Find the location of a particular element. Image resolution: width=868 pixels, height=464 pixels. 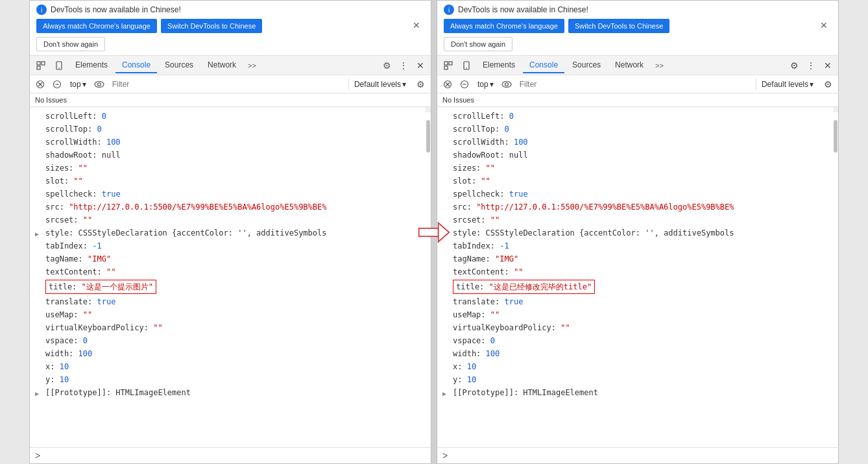

left-tab-console: Console is located at coordinates (136, 66).